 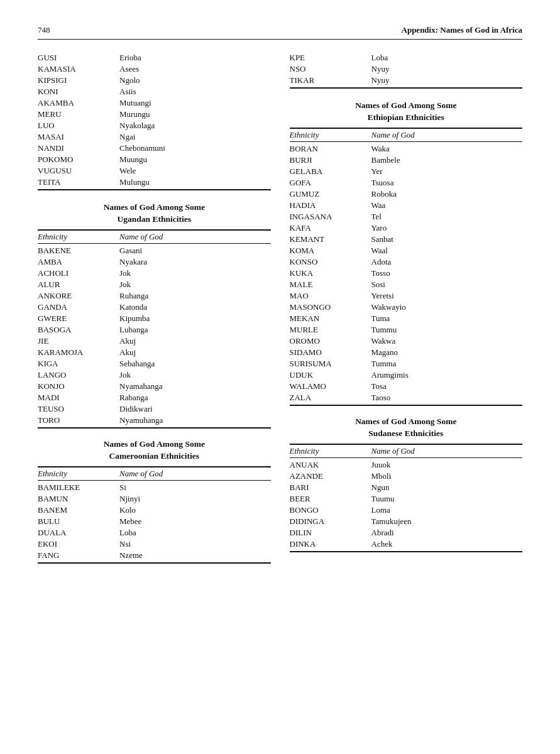 I want to click on ethnicity-cell: KAFA, so click(x=331, y=228).